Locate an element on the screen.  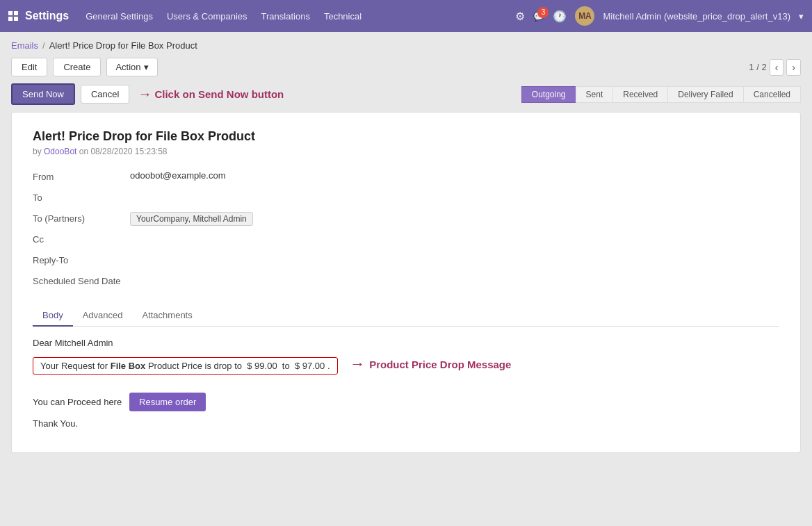
to-partners-label: To (Partners) is located at coordinates (81, 218).